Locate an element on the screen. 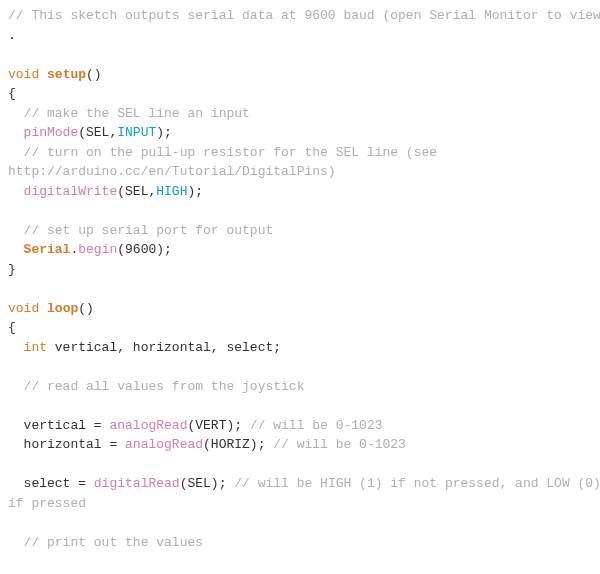  token: HIGH is located at coordinates (172, 192).